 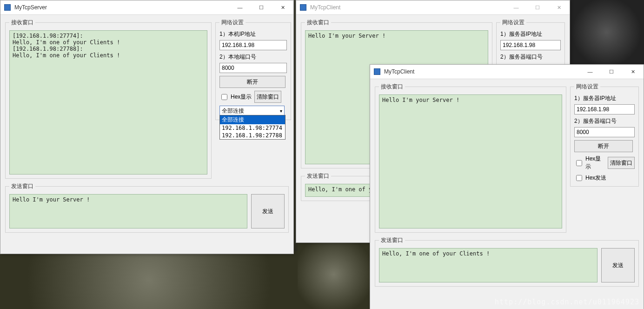 I want to click on combo-option: 192.168.1.98:27774, so click(x=252, y=128).